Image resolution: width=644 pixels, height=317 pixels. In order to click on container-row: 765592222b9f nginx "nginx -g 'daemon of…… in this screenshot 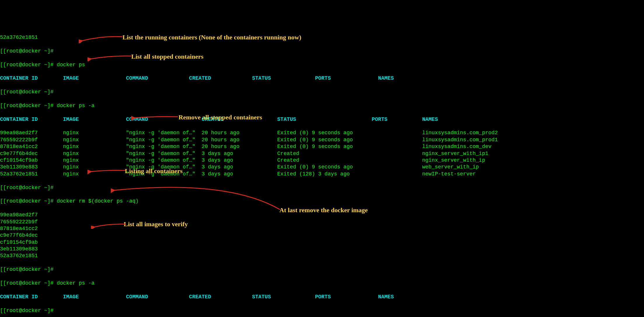, I will do `click(322, 140)`.